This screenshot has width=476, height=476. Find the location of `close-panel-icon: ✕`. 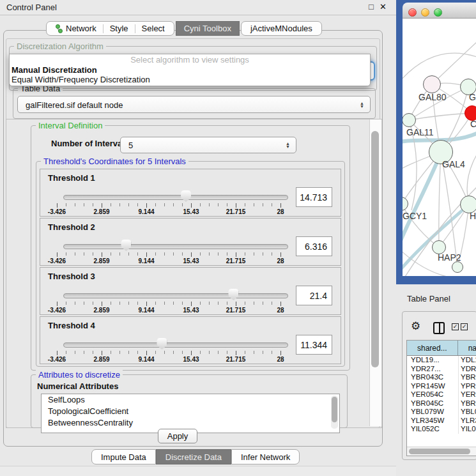

close-panel-icon: ✕ is located at coordinates (383, 6).